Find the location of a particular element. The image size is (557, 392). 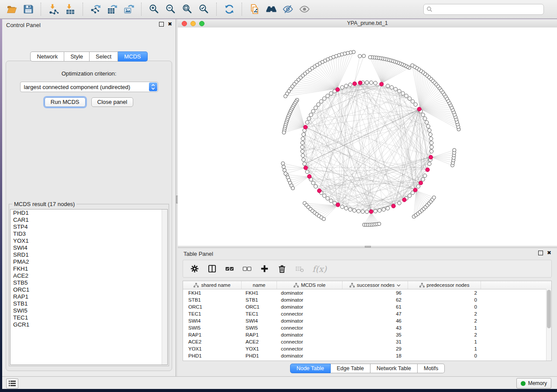

mcds-result-item: PMA2 is located at coordinates (89, 262).